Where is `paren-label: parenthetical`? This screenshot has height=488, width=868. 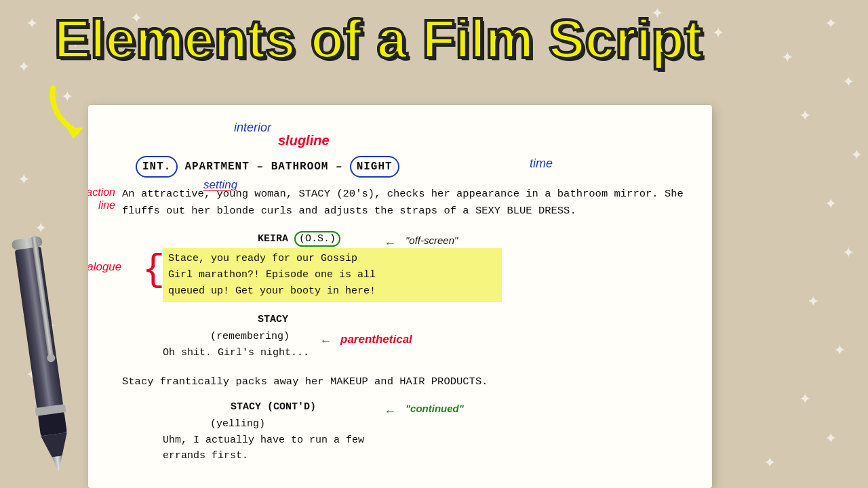
paren-label: parenthetical is located at coordinates (376, 340).